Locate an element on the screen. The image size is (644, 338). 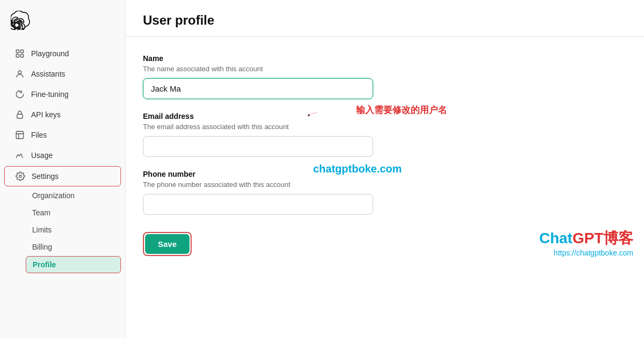
sidebar-item-label: Fine-tuning is located at coordinates (50, 94).